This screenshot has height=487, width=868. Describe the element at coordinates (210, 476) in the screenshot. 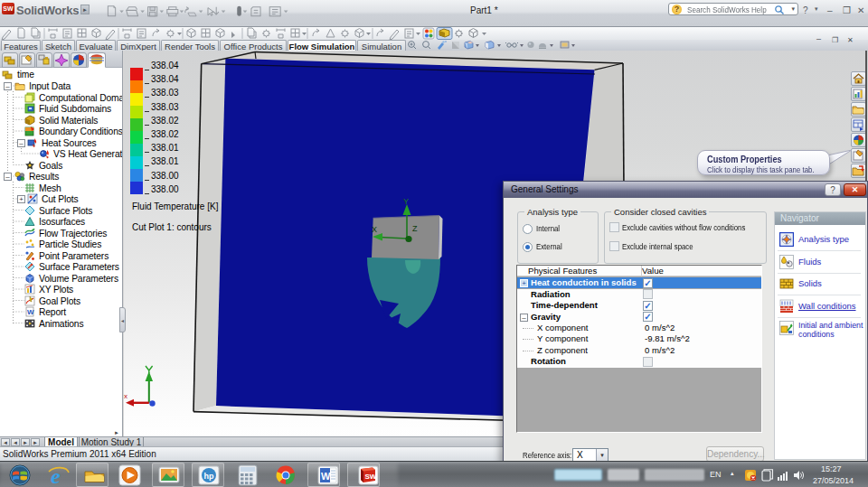

I see `svg-text: hp` at that location.